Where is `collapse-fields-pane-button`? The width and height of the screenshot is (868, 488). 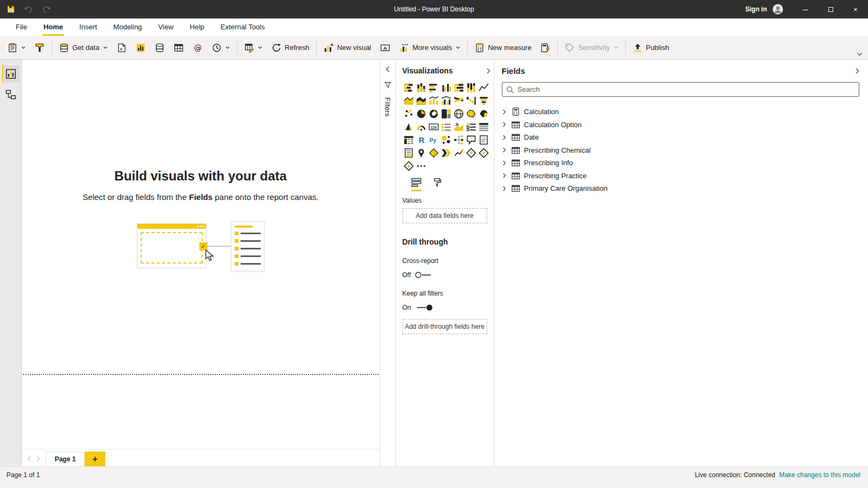 collapse-fields-pane-button is located at coordinates (857, 71).